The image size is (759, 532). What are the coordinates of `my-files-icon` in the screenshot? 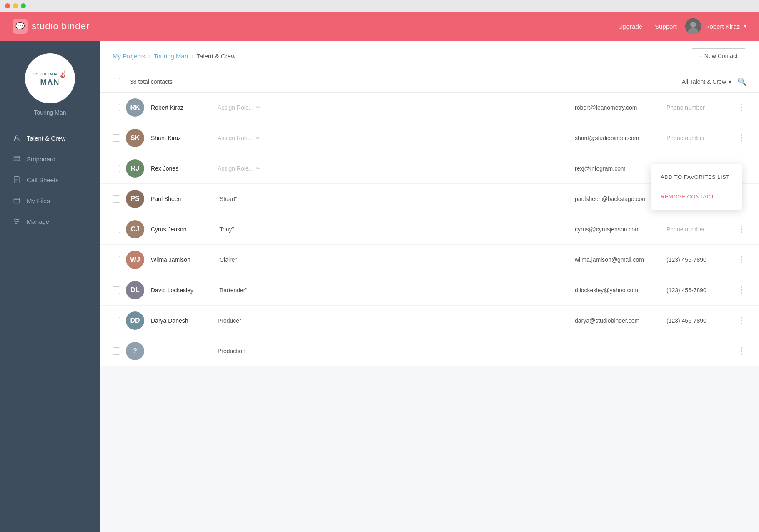 It's located at (17, 201).